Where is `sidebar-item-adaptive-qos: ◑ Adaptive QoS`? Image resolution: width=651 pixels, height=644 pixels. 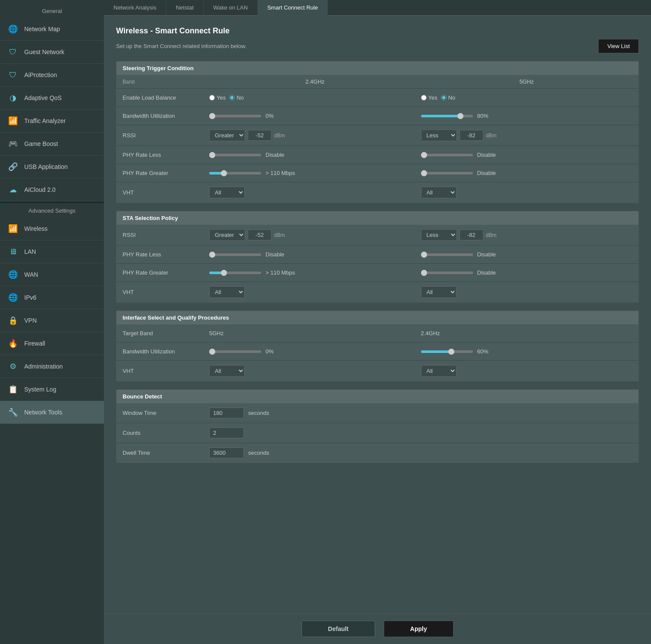
sidebar-item-adaptive-qos: ◑ Adaptive QoS is located at coordinates (52, 98).